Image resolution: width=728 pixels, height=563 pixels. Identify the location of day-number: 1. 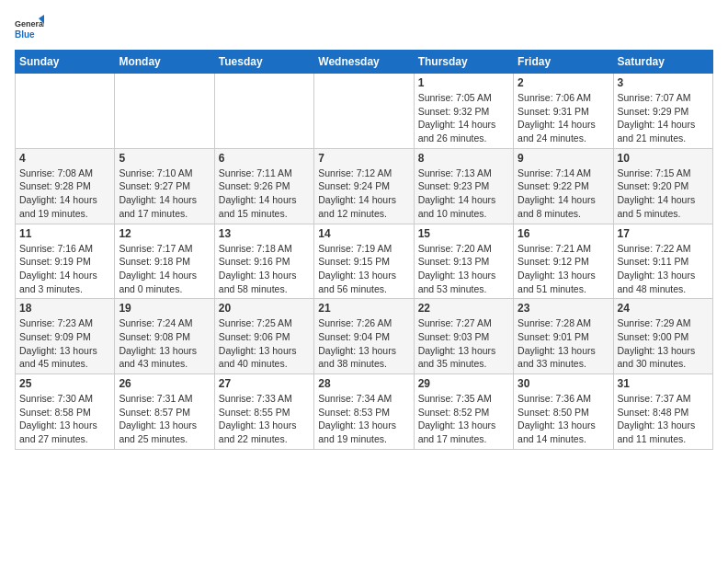
(463, 83).